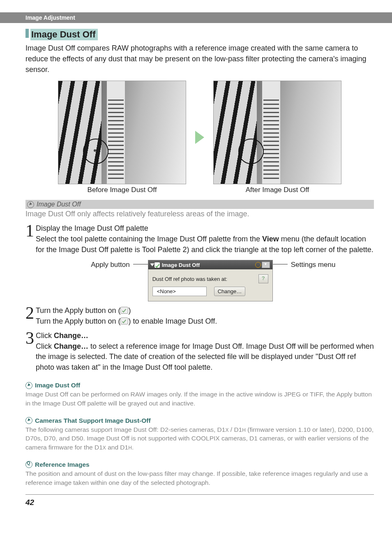 The width and height of the screenshot is (392, 556). What do you see at coordinates (29, 465) in the screenshot?
I see `magnifier-icon` at bounding box center [29, 465].